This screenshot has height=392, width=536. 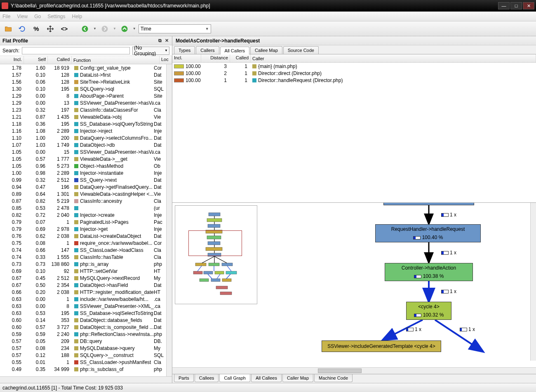 What do you see at coordinates (83, 341) in the screenshot?
I see `table-row: 0.570.05209DB::queryDB.` at bounding box center [83, 341].